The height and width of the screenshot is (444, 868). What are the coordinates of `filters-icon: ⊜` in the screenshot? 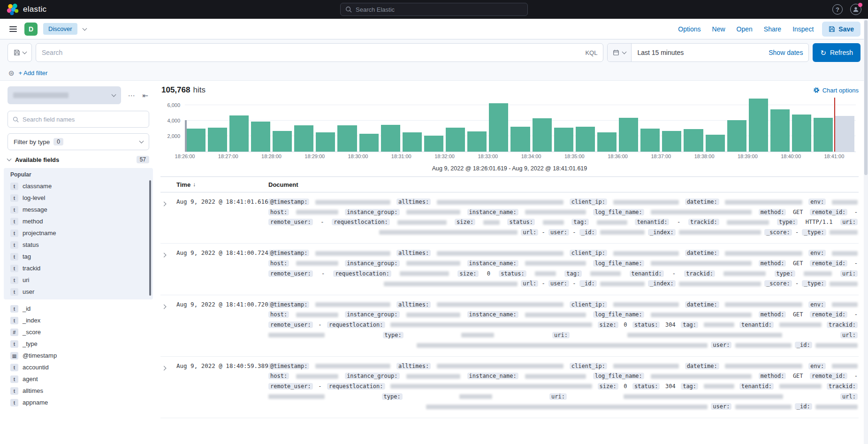 It's located at (11, 73).